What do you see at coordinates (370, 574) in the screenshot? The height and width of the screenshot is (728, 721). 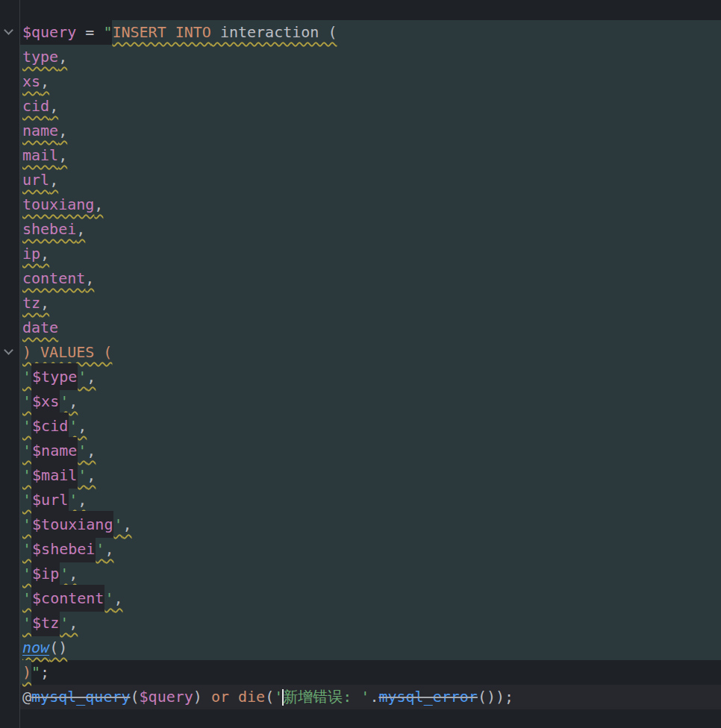 I see `code-line-23: '$ip',` at bounding box center [370, 574].